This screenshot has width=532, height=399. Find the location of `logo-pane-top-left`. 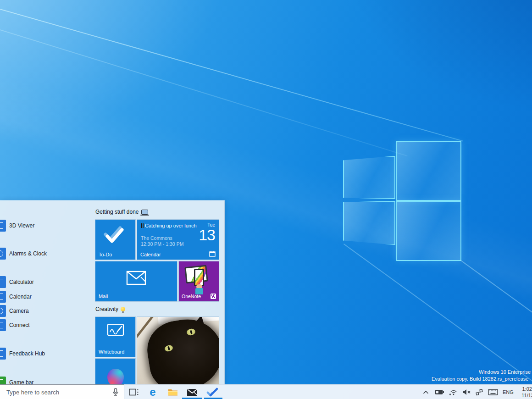

logo-pane-top-left is located at coordinates (369, 177).